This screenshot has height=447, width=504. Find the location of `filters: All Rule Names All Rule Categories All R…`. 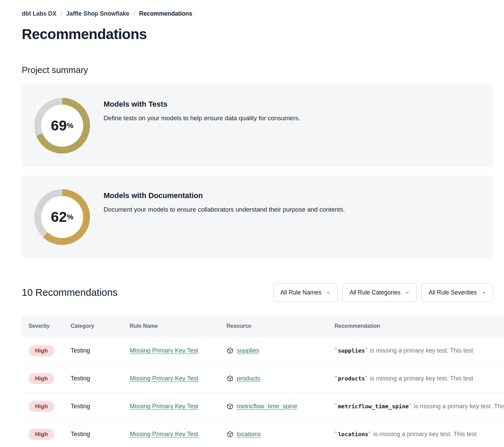

filters: All Rule Names All Rule Categories All R… is located at coordinates (383, 292).